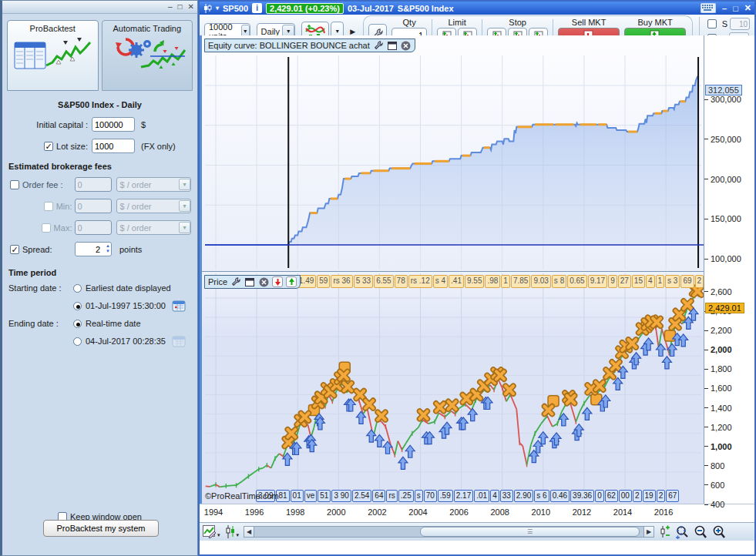 This screenshot has height=556, width=756. Describe the element at coordinates (65, 206) in the screenshot. I see `min-label: Min:` at that location.